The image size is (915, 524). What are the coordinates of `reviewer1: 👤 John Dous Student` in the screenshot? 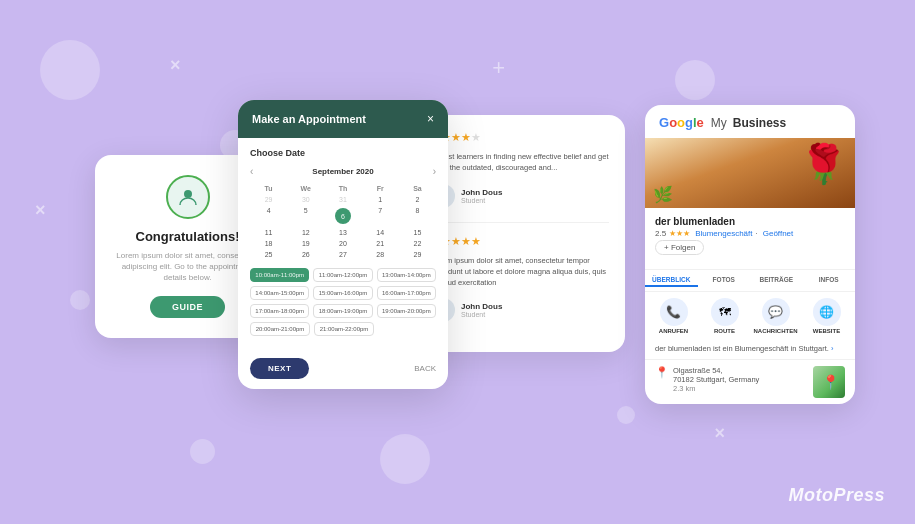 It's located at (520, 196).